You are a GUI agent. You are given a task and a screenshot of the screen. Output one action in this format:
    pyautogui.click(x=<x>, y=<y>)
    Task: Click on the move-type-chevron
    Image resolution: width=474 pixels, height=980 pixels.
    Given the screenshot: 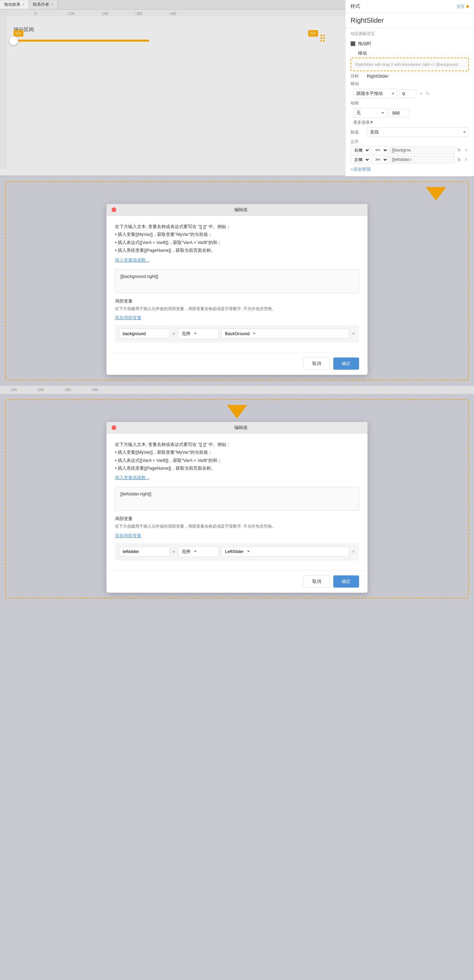 What is the action you would take?
    pyautogui.click(x=393, y=94)
    